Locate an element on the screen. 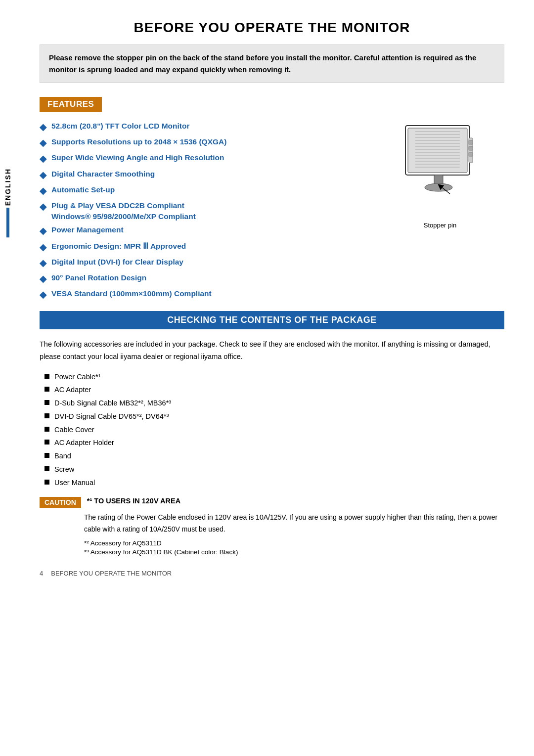 The width and height of the screenshot is (534, 756). package-item: AC Adapter is located at coordinates (274, 390).